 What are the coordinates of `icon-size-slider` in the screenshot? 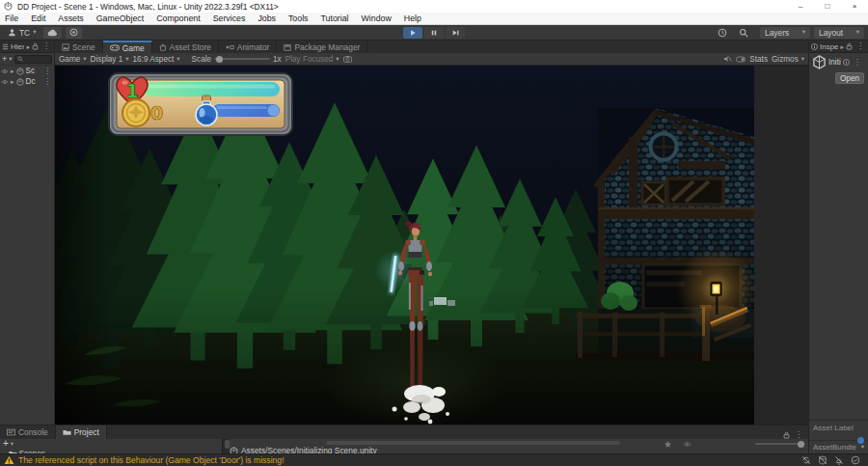 It's located at (780, 444).